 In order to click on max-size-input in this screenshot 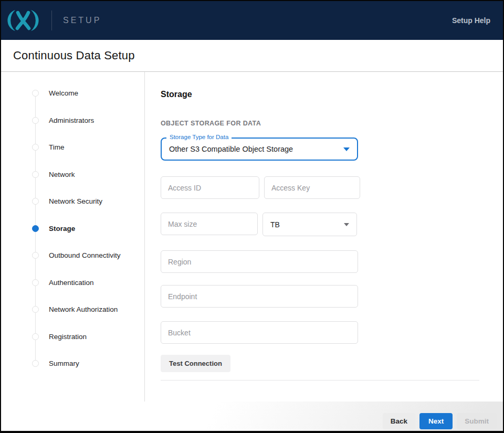, I will do `click(209, 224)`.